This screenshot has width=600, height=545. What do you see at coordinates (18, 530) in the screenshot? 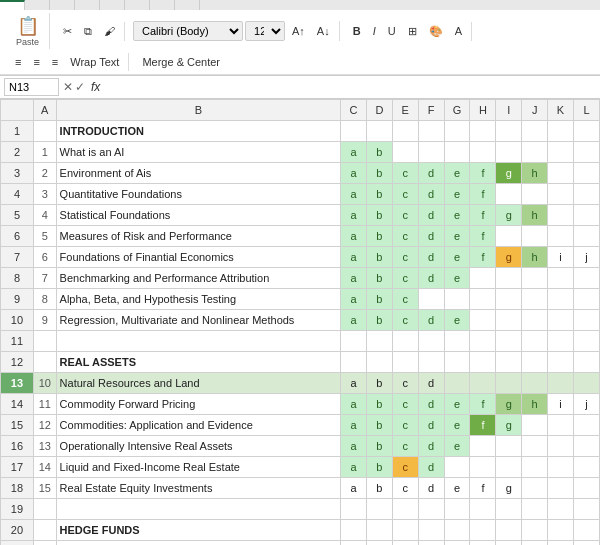
I see `row-header: 20` at bounding box center [18, 530].